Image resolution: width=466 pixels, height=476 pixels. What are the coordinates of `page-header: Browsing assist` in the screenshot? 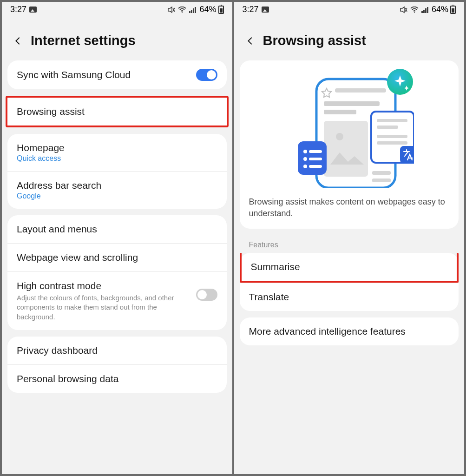 It's located at (349, 38).